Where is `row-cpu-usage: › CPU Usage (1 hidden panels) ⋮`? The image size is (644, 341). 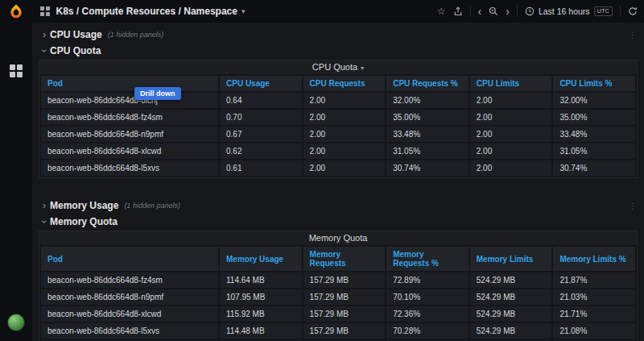
row-cpu-usage: › CPU Usage (1 hidden panels) ⋮ is located at coordinates (338, 35).